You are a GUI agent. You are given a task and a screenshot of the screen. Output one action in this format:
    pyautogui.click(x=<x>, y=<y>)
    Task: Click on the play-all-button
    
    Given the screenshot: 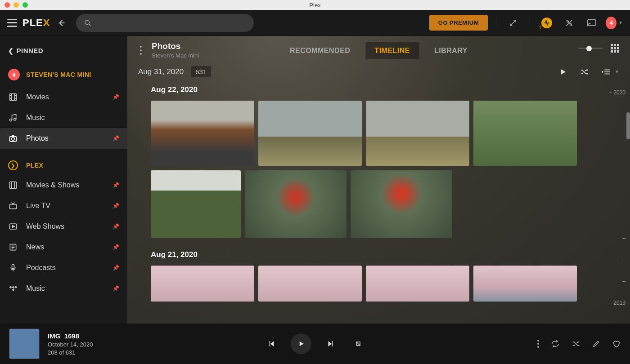 What is the action you would take?
    pyautogui.click(x=563, y=72)
    